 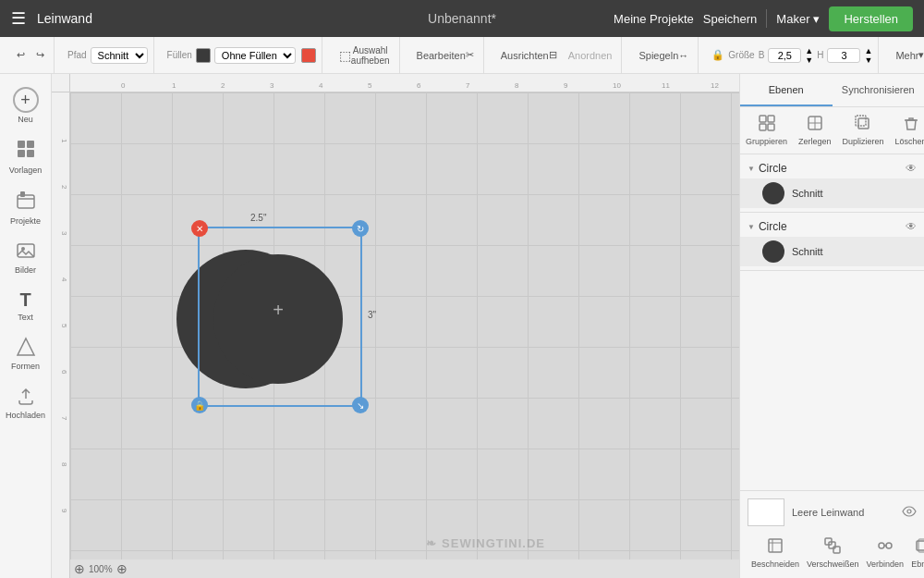 What do you see at coordinates (272, 85) in the screenshot?
I see `ruler-mark-3: 3` at bounding box center [272, 85].